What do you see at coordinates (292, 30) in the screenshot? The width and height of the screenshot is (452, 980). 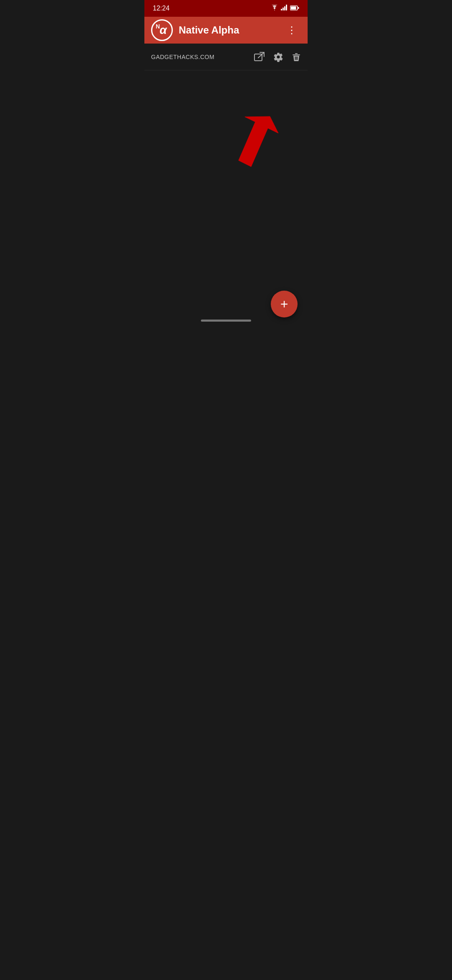 I see `more-menu-button: ⋮` at bounding box center [292, 30].